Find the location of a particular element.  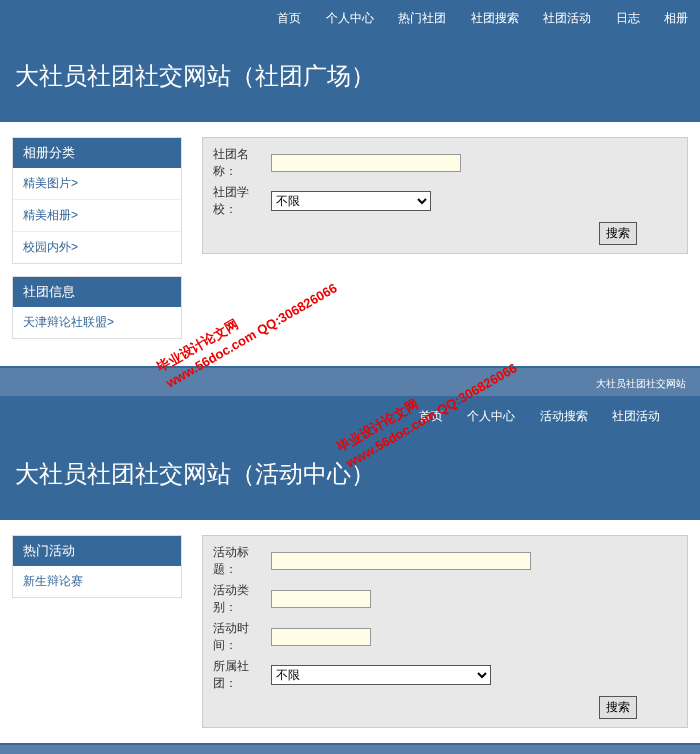

form-row-time: 活动时间： is located at coordinates (445, 637).